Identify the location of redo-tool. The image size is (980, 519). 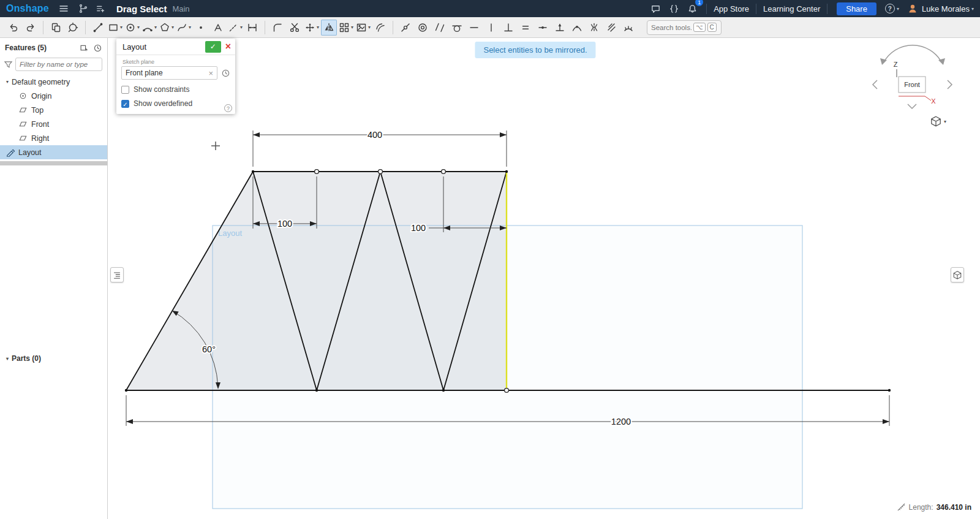
(31, 28).